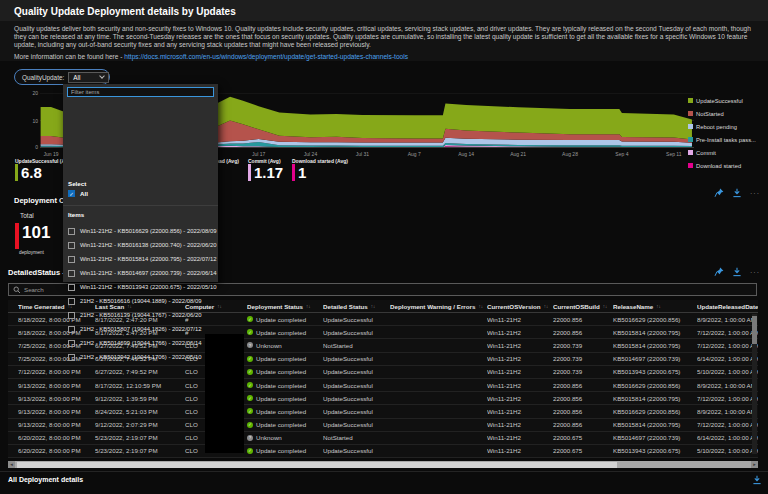  Describe the element at coordinates (285, 332) in the screenshot. I see `cell-deployment-status: ✓Update completed` at that location.